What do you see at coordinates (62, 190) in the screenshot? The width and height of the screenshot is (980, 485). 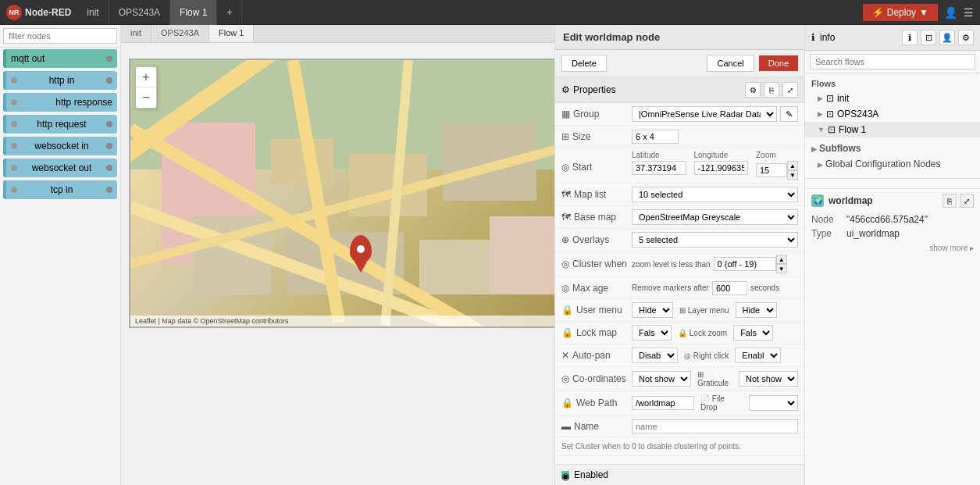 I see `node-label: tcp in` at bounding box center [62, 190].